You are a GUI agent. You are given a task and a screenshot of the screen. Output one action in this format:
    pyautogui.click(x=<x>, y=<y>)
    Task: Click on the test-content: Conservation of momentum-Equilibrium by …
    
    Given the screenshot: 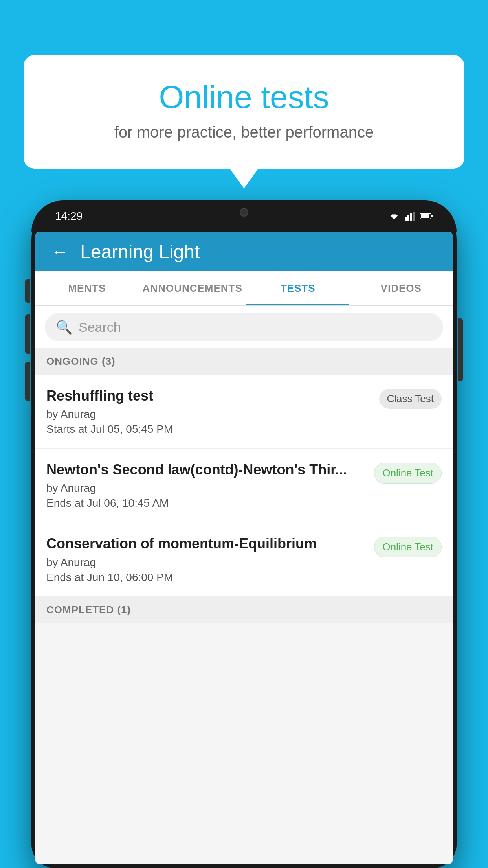 What is the action you would take?
    pyautogui.click(x=206, y=559)
    